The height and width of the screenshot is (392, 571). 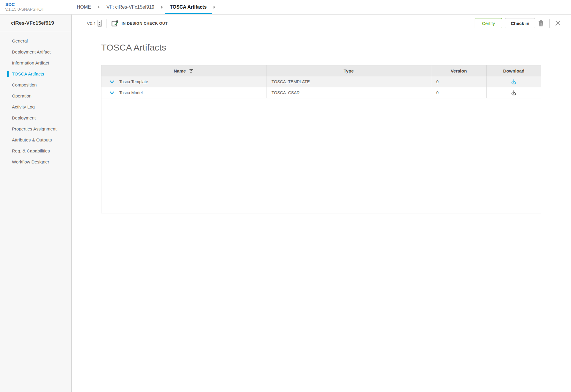 I want to click on table-header-row: Name Type Version Download, so click(x=321, y=71).